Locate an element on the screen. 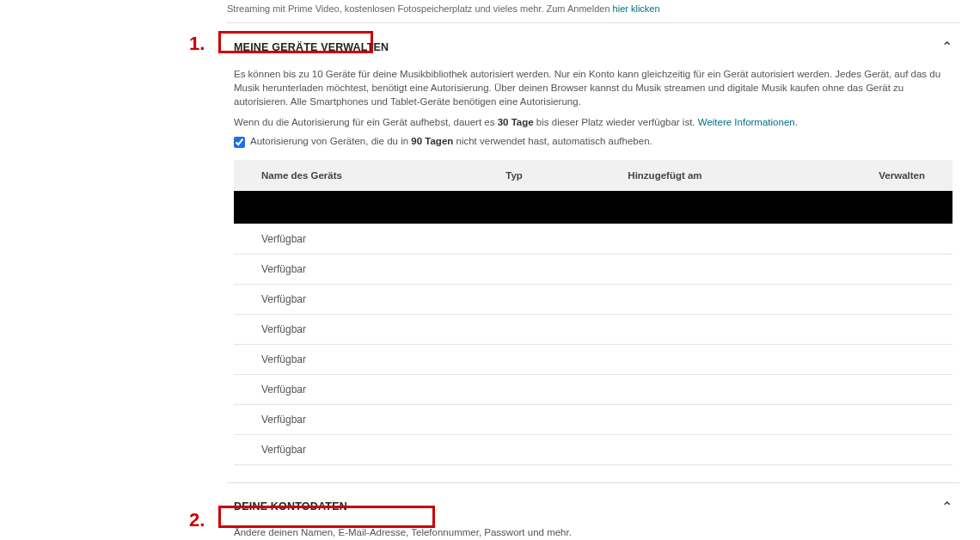  account-description: Ändere deinen Namen, E-Mail-Adresse, Tel… is located at coordinates (593, 532).